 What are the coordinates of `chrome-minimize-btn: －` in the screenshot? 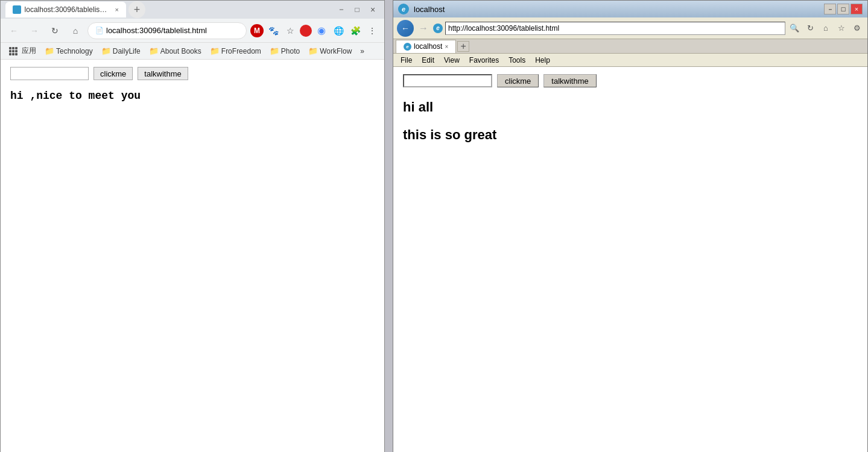 It's located at (341, 10).